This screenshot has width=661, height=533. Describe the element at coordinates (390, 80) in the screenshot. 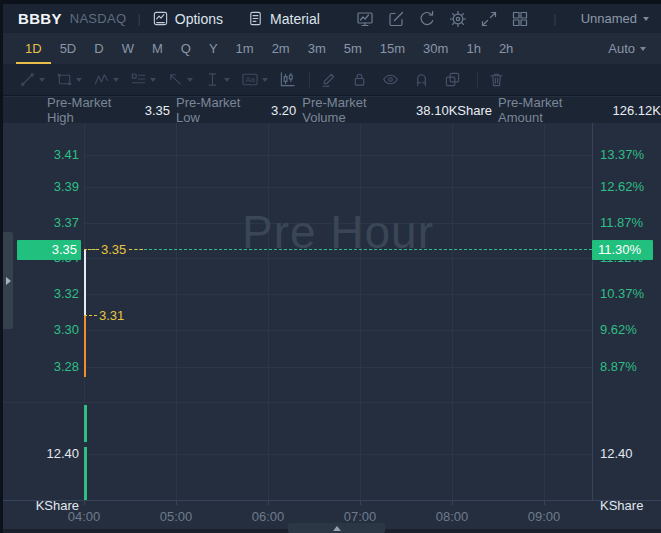

I see `eye-icon` at that location.